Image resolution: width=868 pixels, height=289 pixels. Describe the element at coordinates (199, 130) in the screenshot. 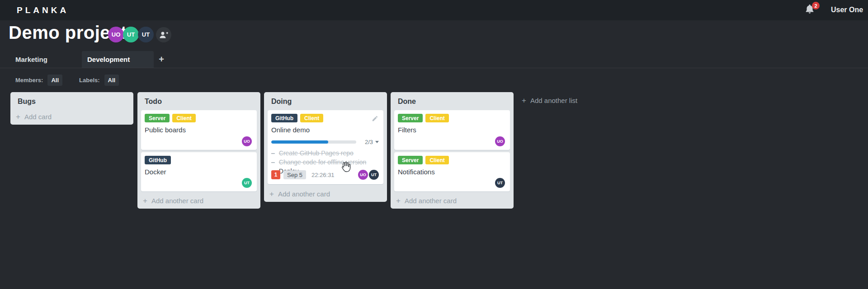

I see `card-public-boards: Server Client Public boards UO` at that location.